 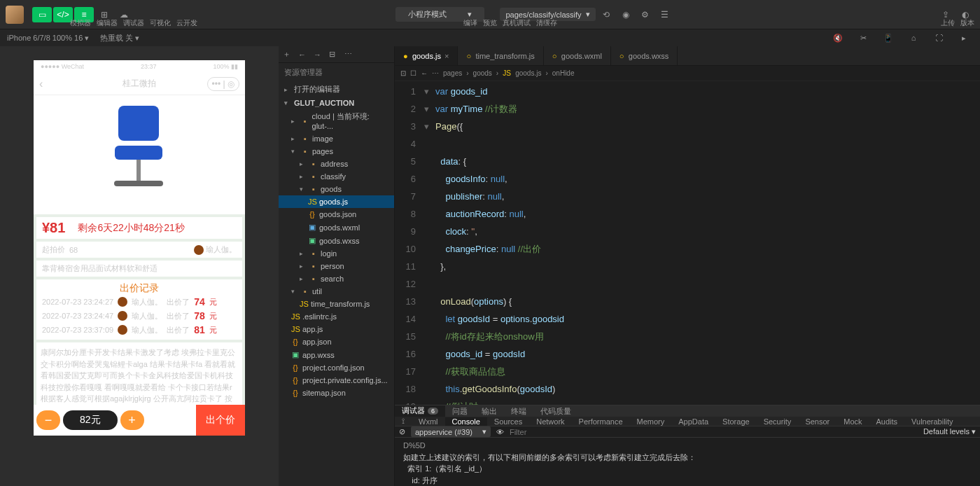 I want to click on folder-login: ▸▪login, so click(x=336, y=254).